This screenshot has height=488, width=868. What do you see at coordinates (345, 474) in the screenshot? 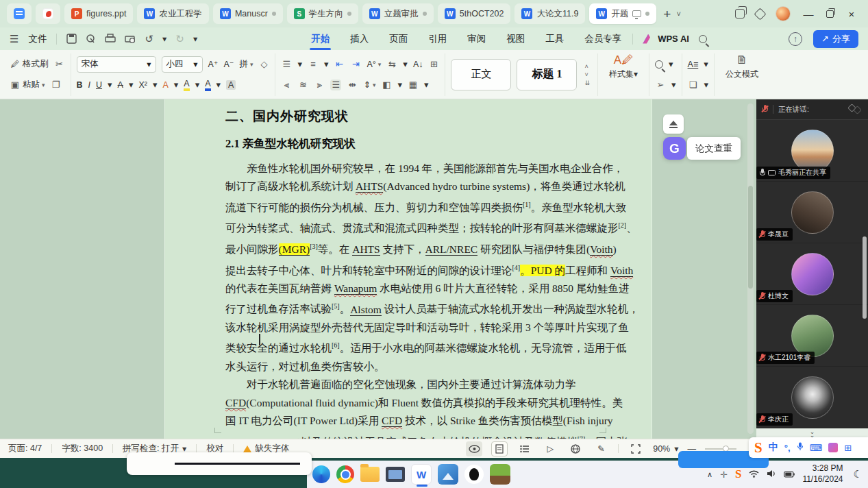
I see `taskbar-app-chrome` at bounding box center [345, 474].